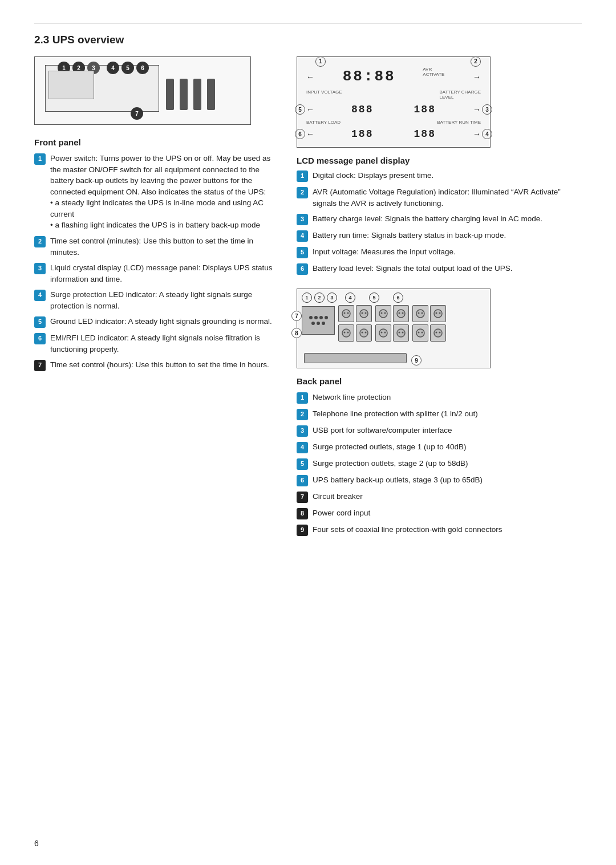 The image size is (616, 865). Describe the element at coordinates (351, 398) in the screenshot. I see `bp-text-1: Network line protection` at that location.